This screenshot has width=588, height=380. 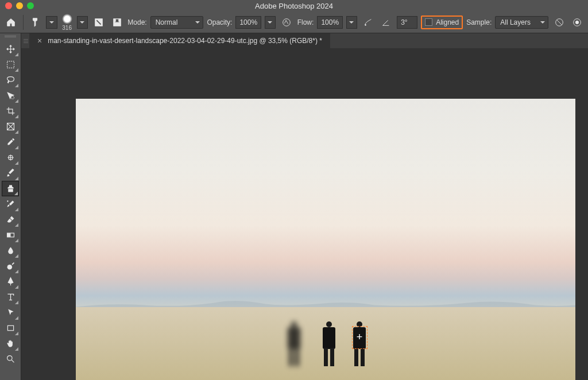 I want to click on flow-value: 100%, so click(x=330, y=22).